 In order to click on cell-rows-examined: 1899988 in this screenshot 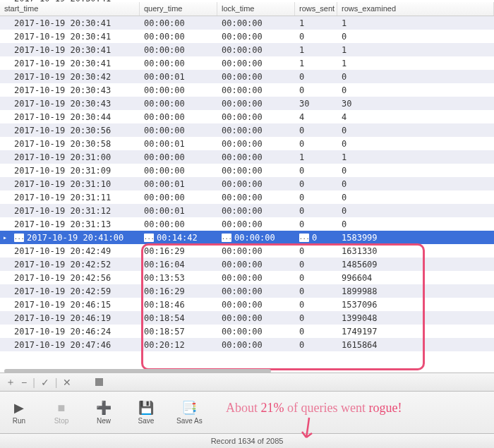, I will do `click(416, 291)`.